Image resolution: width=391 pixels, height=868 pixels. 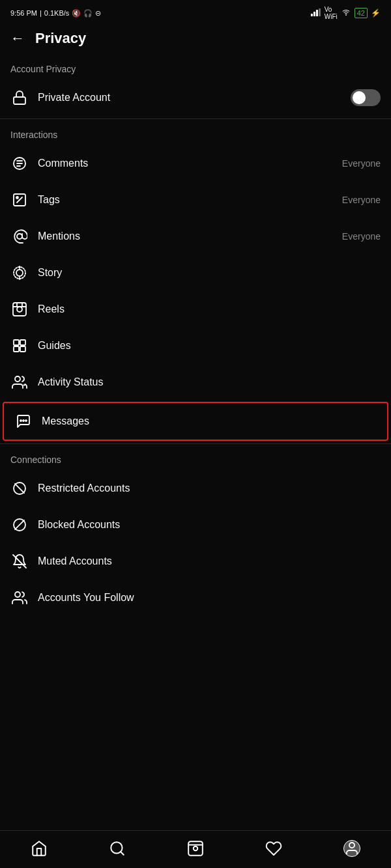 What do you see at coordinates (209, 382) in the screenshot?
I see `activity-status-label: Activity Status` at bounding box center [209, 382].